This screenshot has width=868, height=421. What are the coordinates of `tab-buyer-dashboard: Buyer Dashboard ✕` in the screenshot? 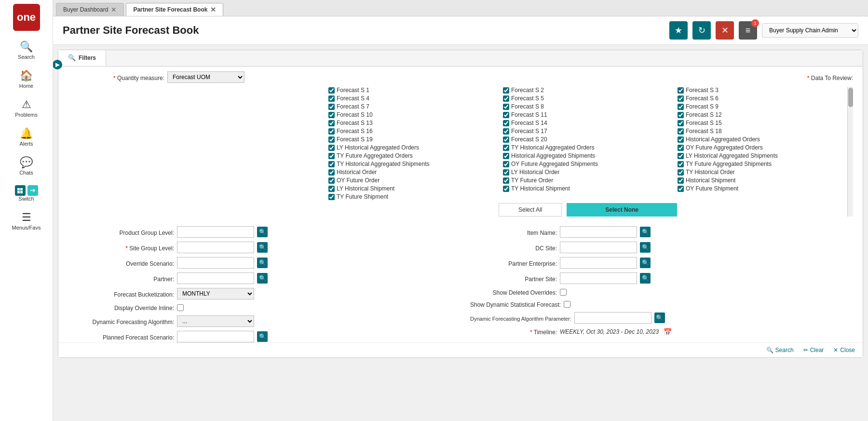 It's located at (90, 10).